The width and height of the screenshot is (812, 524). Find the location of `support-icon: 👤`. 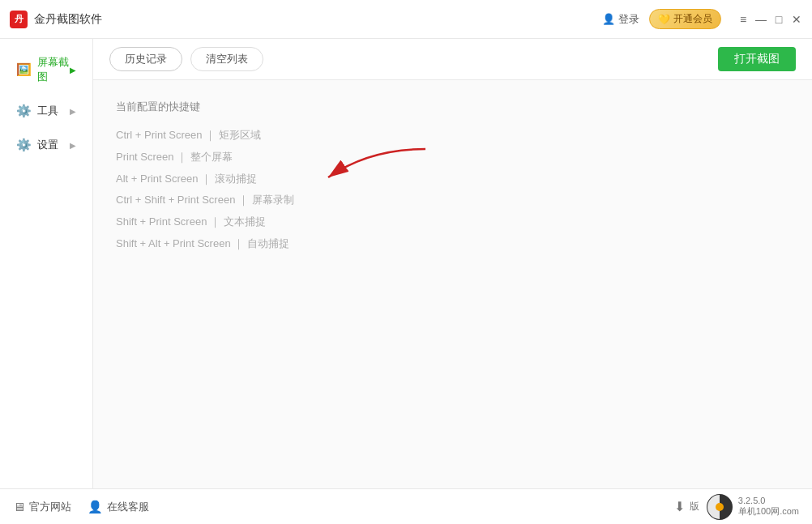

support-icon: 👤 is located at coordinates (96, 507).